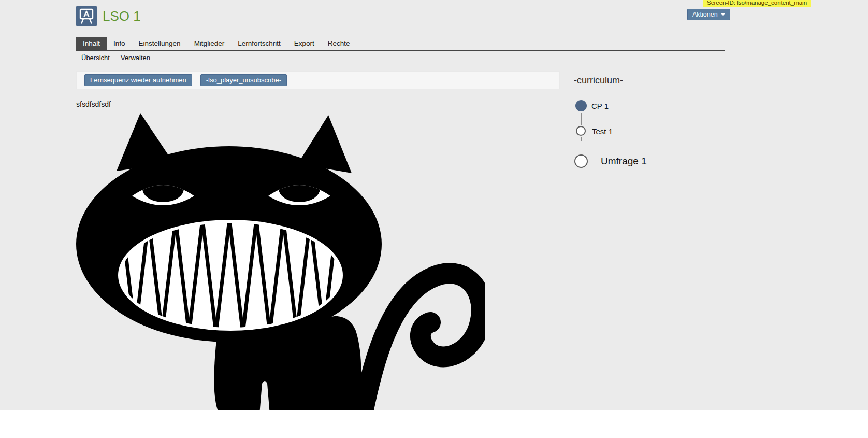  I want to click on actions-dropdown-label: Aktionen, so click(705, 15).